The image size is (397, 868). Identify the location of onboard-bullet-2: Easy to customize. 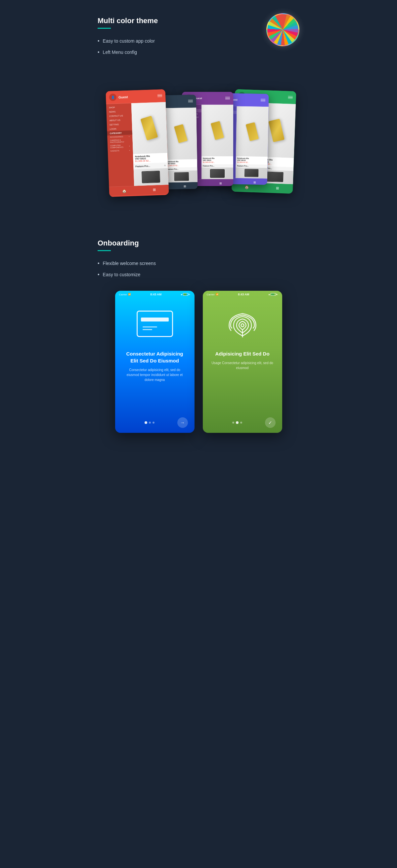
(198, 275).